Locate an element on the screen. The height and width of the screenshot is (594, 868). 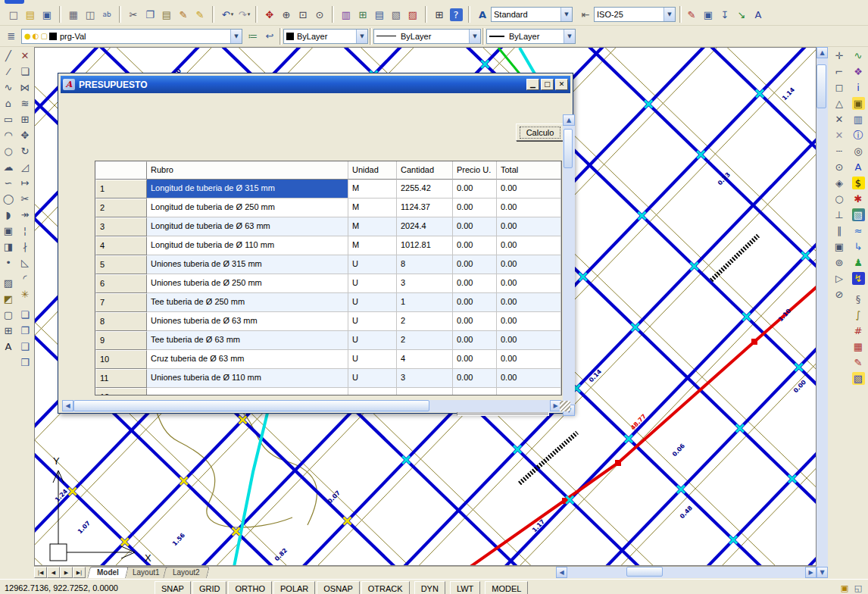
match-properties-icon: ✎ is located at coordinates (183, 14).